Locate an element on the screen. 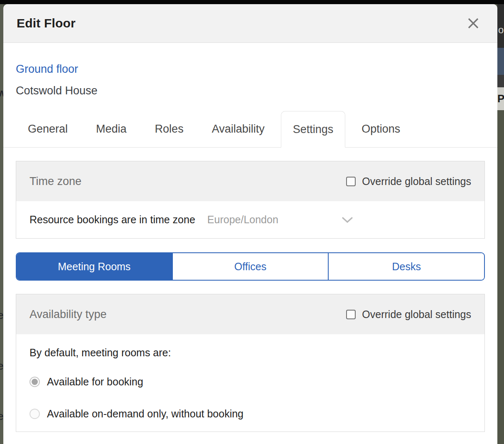 This screenshot has height=444, width=504. backdrop-text-fragment: o is located at coordinates (501, 30).